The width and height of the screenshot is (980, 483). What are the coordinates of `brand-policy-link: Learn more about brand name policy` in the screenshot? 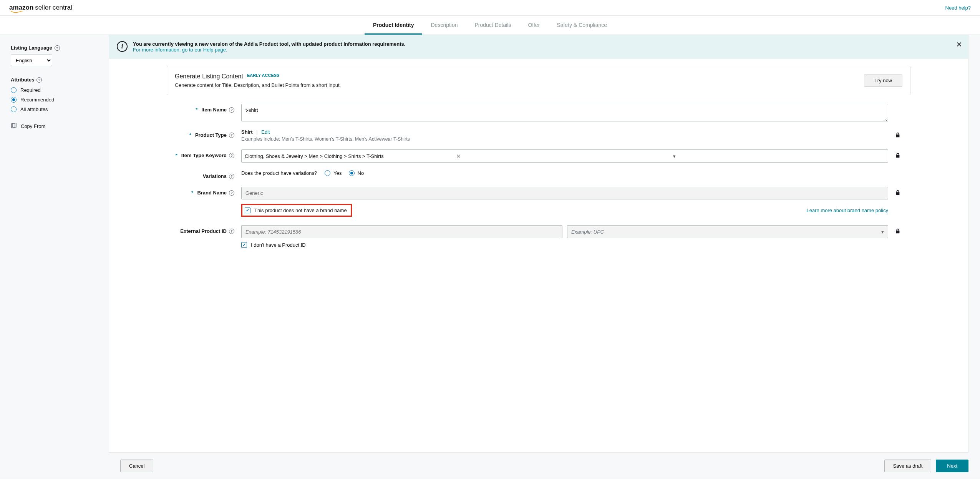 It's located at (847, 211).